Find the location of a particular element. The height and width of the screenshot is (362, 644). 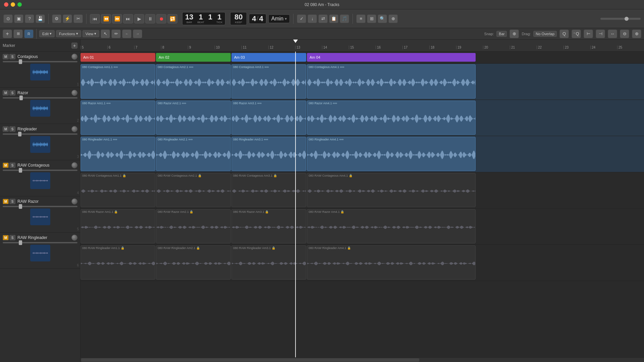

list-view-button: ≡ is located at coordinates (361, 19).